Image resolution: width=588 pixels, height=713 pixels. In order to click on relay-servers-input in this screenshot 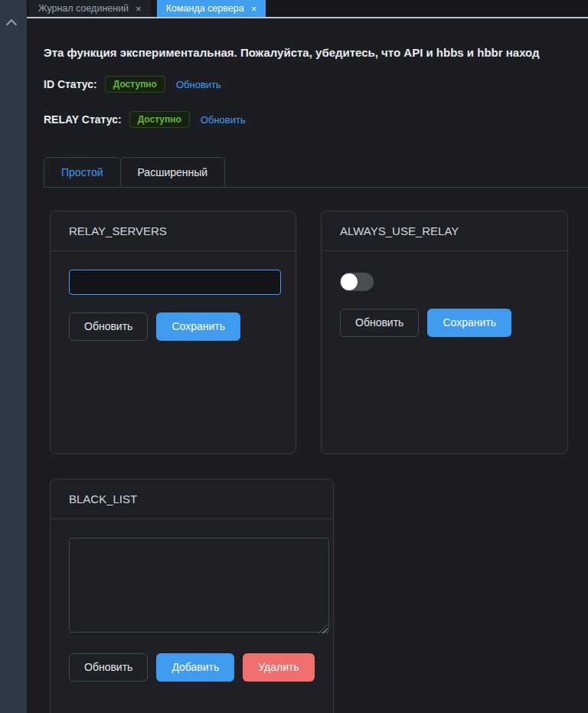, I will do `click(175, 282)`.